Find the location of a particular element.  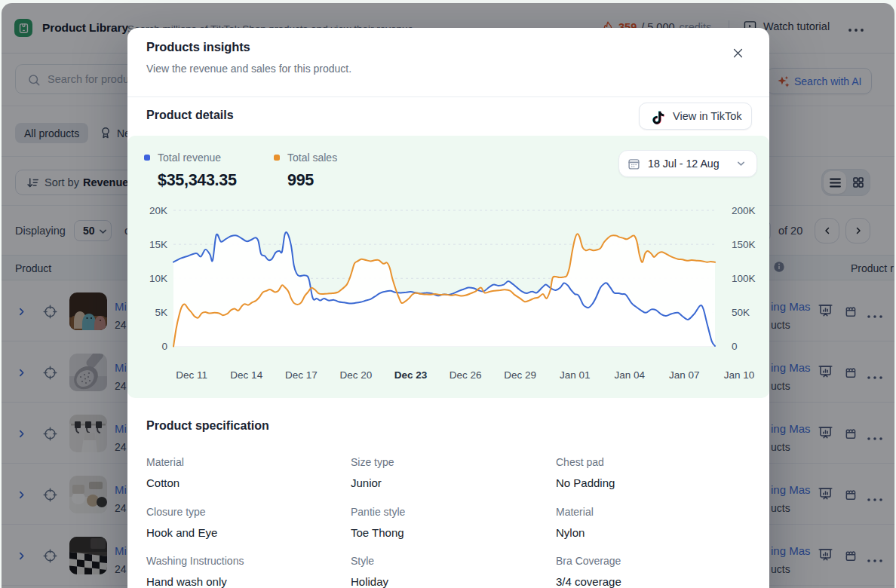

spec-label: Chest pad is located at coordinates (580, 462).